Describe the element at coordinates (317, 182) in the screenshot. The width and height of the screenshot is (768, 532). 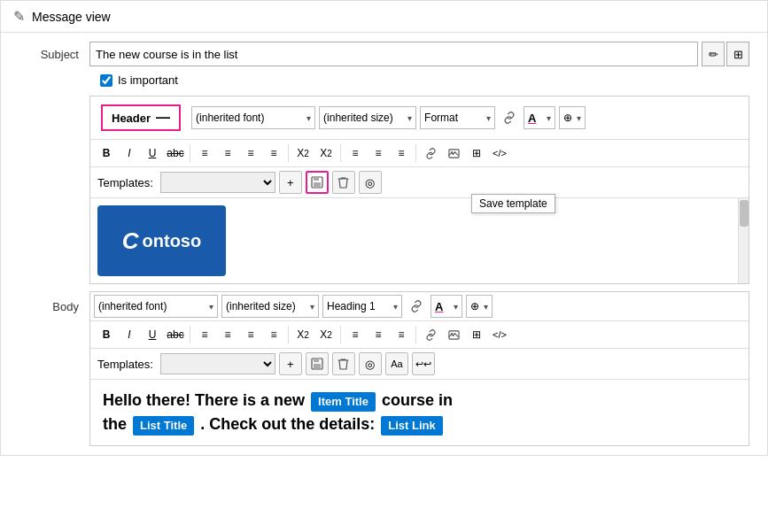
I see `save-template-button` at that location.